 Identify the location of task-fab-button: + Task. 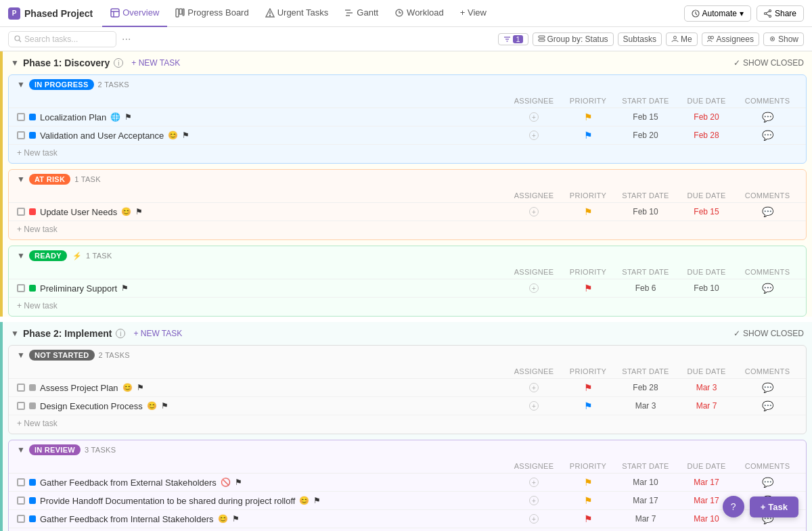
(774, 507).